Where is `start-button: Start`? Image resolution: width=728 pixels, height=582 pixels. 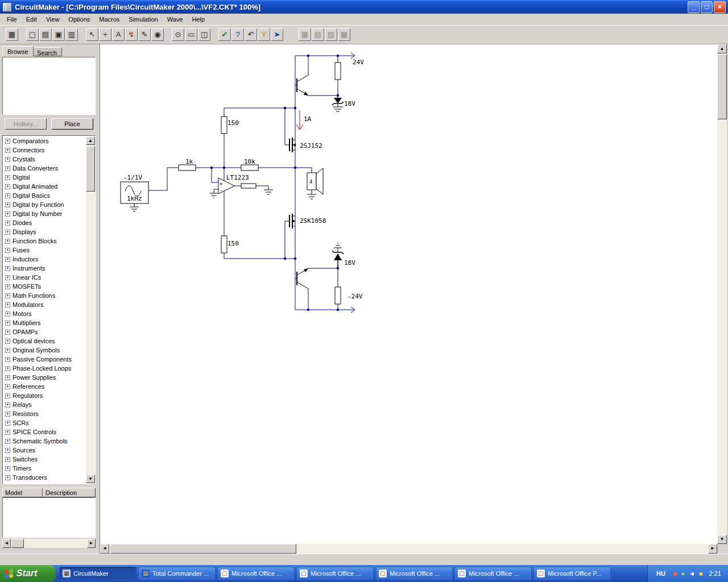 start-button: Start is located at coordinates (28, 573).